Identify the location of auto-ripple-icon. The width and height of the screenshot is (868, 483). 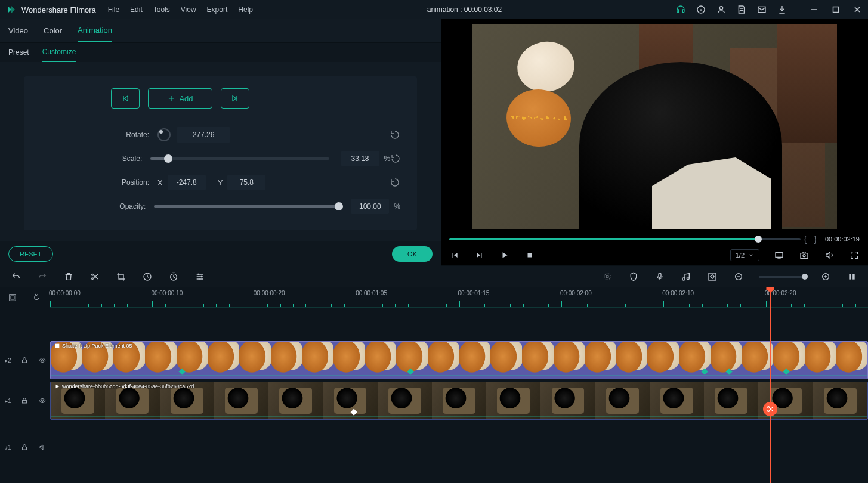
(38, 298).